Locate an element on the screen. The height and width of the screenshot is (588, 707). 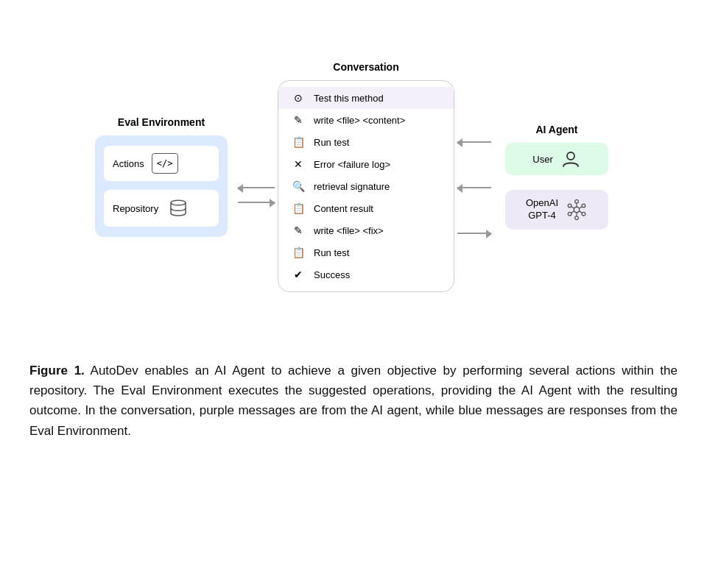
conv-item-0: ⊙ Test this method is located at coordinates (366, 98).